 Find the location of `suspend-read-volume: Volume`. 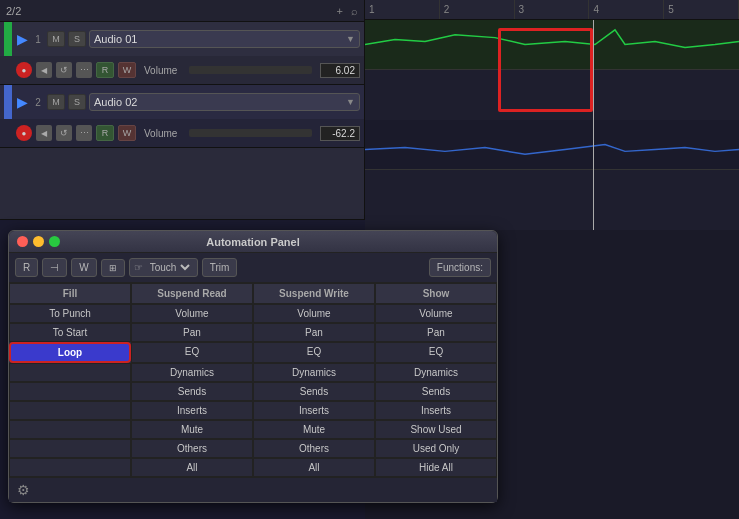

suspend-read-volume: Volume is located at coordinates (192, 314).